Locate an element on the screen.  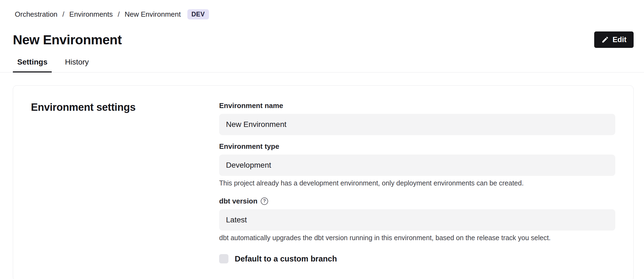
tab-history: History is located at coordinates (77, 65).